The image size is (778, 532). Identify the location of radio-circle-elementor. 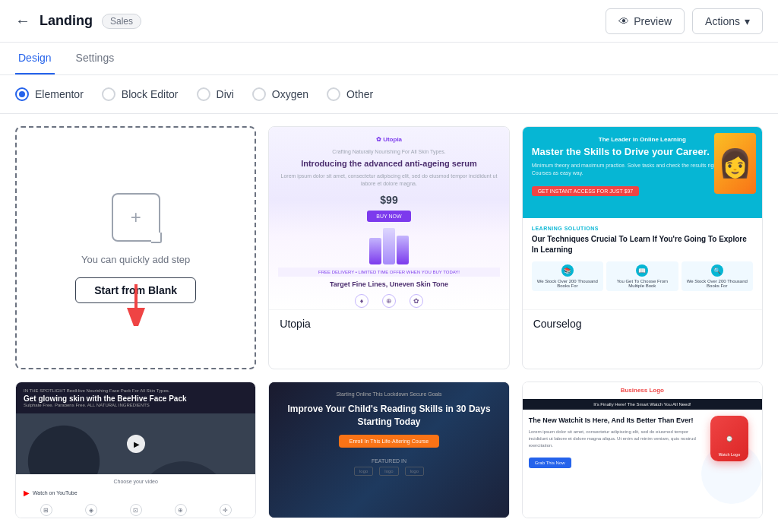
(22, 94).